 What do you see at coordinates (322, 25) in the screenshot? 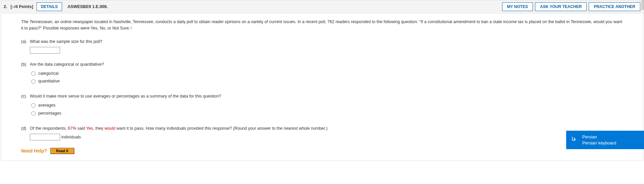
I see `intro-text: The Tennessean, an online newspaper loca…` at bounding box center [322, 25].